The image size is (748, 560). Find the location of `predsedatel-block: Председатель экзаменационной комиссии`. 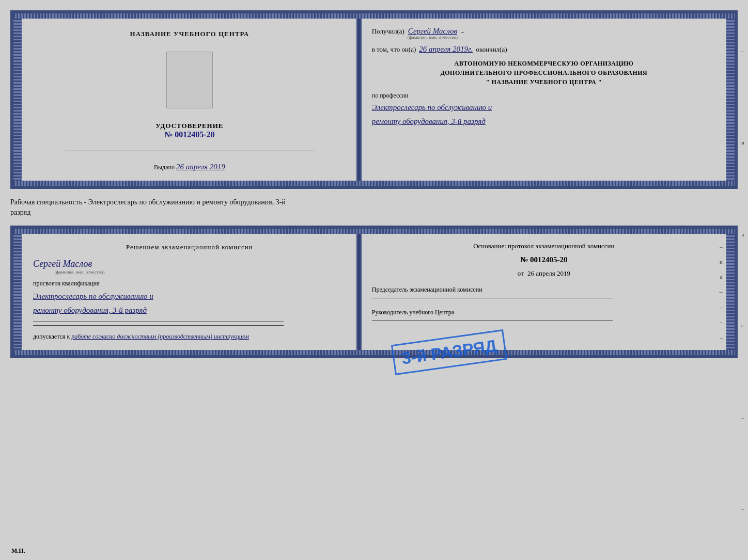

predsedatel-block: Председатель экзаменационной комиссии is located at coordinates (544, 292).